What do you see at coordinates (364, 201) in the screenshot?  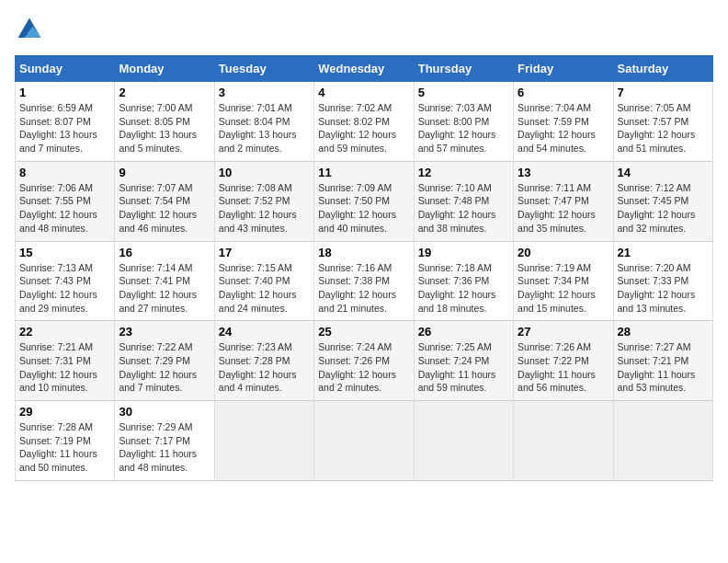 I see `calendar-week-2: 8Sunrise: 7:06 AMSunset: 7:55 PMDaylight…` at bounding box center [364, 201].